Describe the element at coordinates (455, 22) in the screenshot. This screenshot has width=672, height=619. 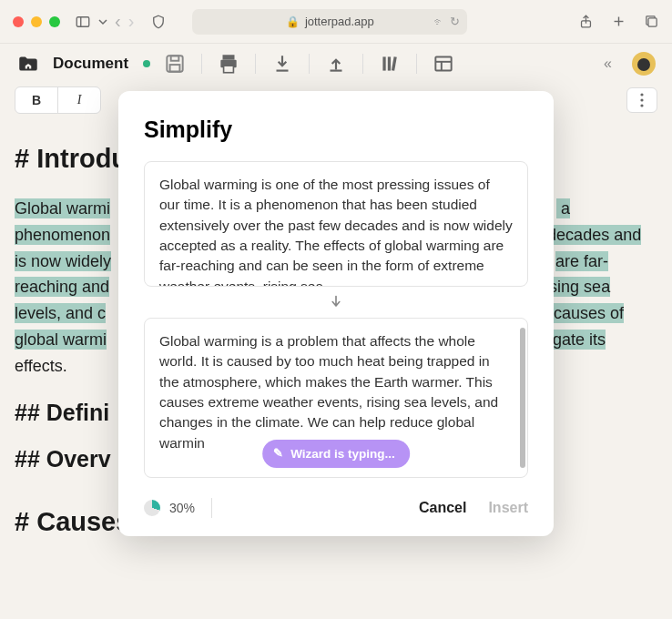
I see `reload-icon: ↻` at that location.